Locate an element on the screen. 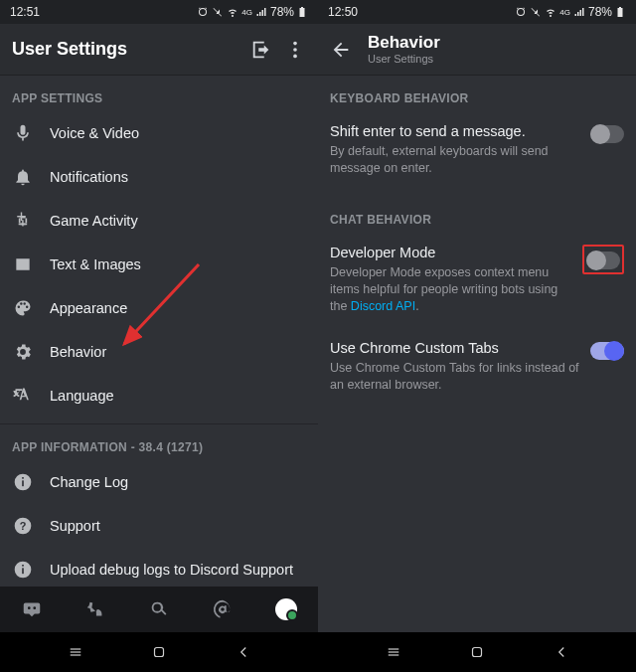  help-icon: ? is located at coordinates (23, 526).